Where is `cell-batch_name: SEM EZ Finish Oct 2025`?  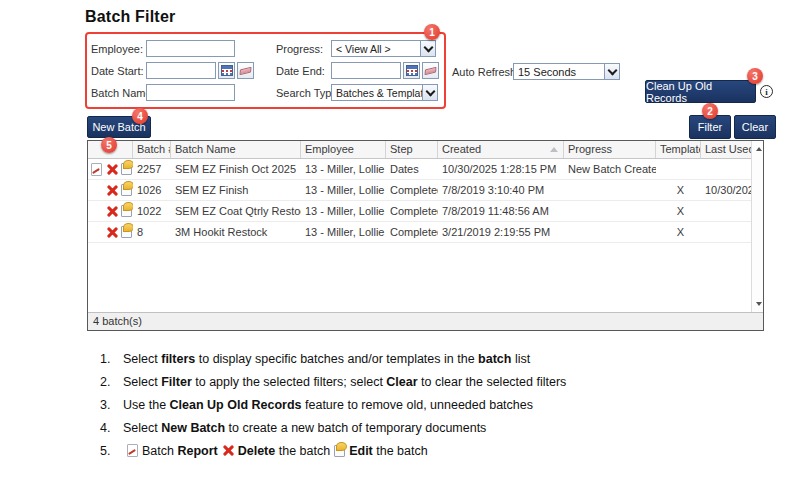
cell-batch_name: SEM EZ Finish Oct 2025 is located at coordinates (236, 169).